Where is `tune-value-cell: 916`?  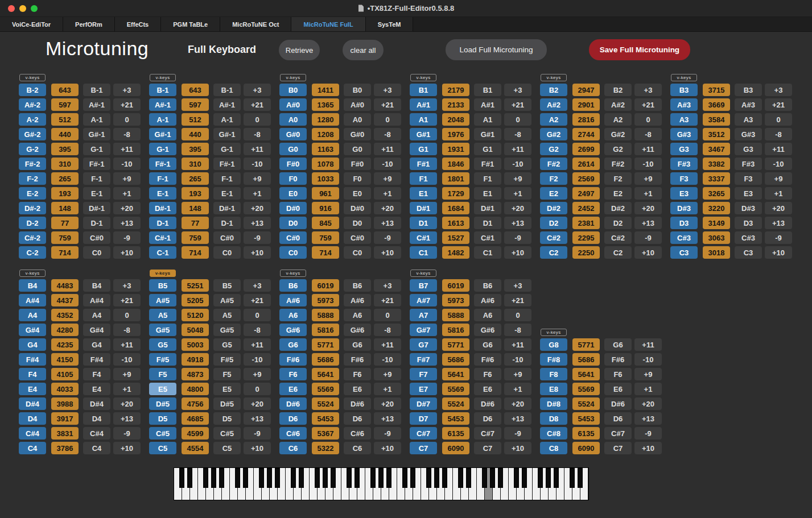 tune-value-cell: 916 is located at coordinates (325, 208).